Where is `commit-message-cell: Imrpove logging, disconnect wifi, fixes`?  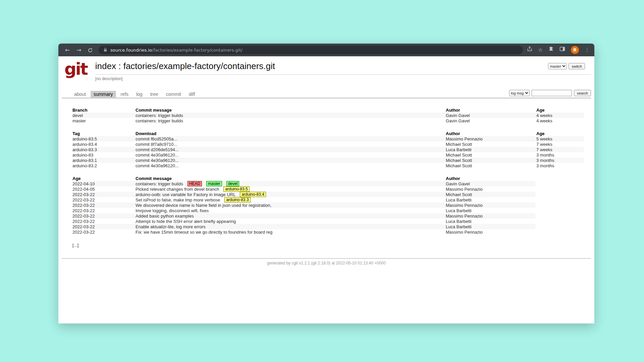
commit-message-cell: Imrpove logging, disconnect wifi, fixes is located at coordinates (290, 210).